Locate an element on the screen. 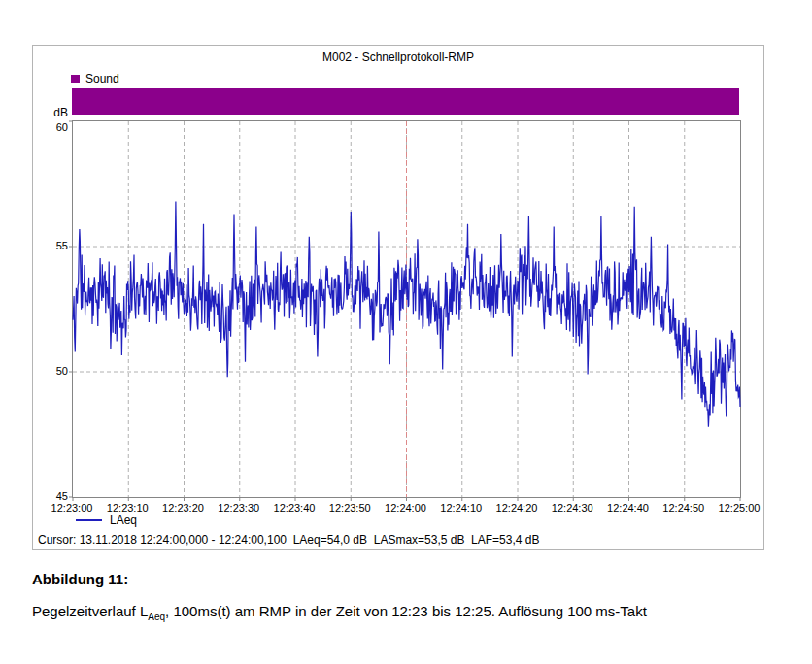 This screenshot has height=664, width=812. y-tick-label: 50 is located at coordinates (51, 371).